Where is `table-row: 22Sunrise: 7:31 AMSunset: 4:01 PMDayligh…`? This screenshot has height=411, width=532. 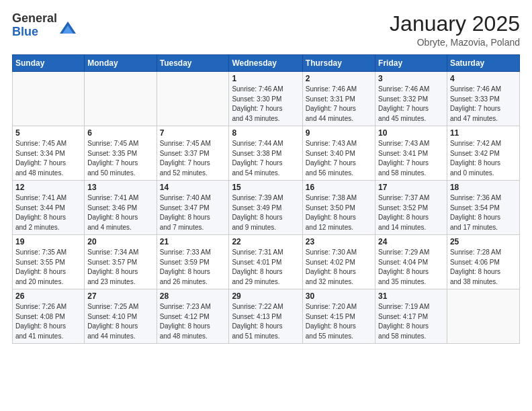 table-row: 22Sunrise: 7:31 AMSunset: 4:01 PMDayligh… is located at coordinates (266, 262).